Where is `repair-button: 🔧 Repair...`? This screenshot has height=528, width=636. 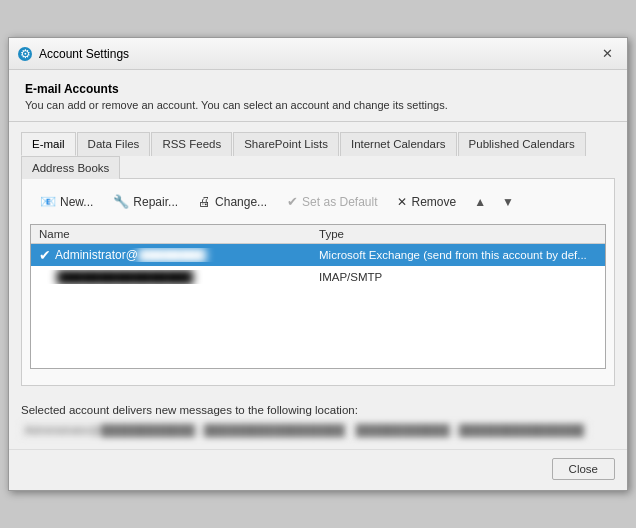
repair-button: 🔧 Repair... is located at coordinates (146, 202).